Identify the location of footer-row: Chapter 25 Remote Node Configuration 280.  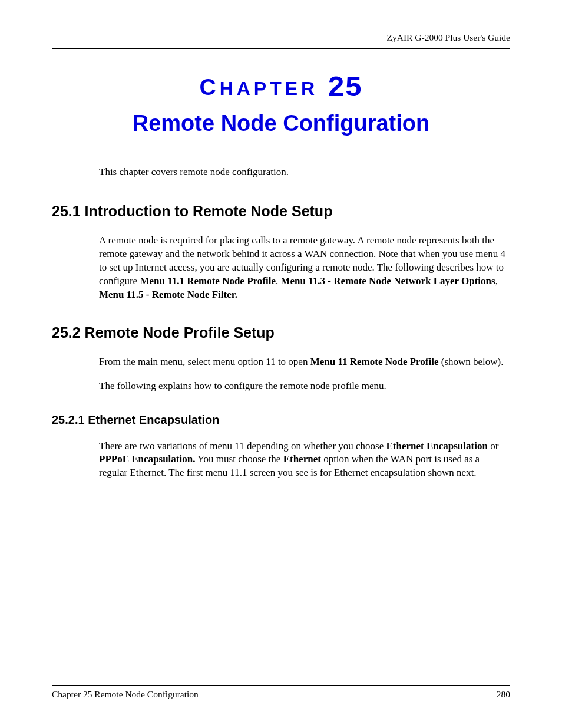
(281, 694).